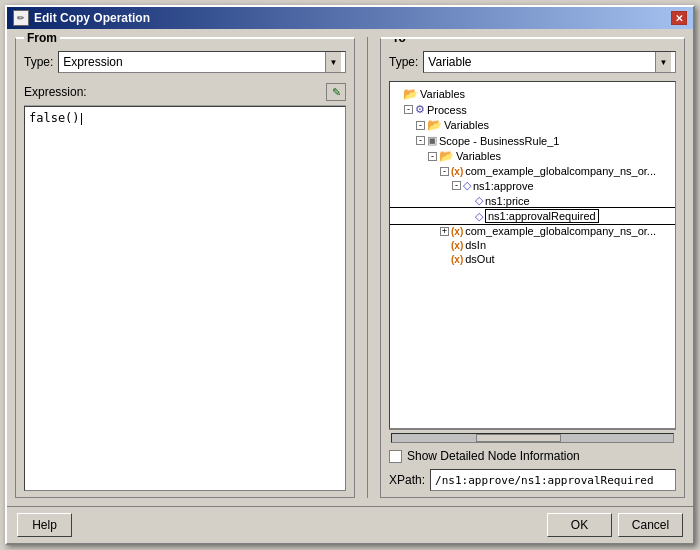 The image size is (700, 550). What do you see at coordinates (432, 156) in the screenshot?
I see `tree-toggle-variables2: -` at bounding box center [432, 156].